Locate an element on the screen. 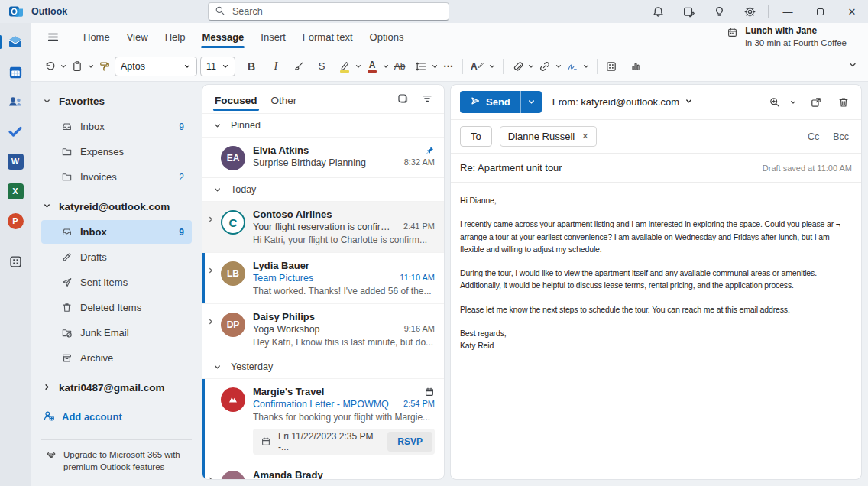  meeting-card: Fri 11/22/2023 2:35 PM -... RSVP is located at coordinates (344, 442).